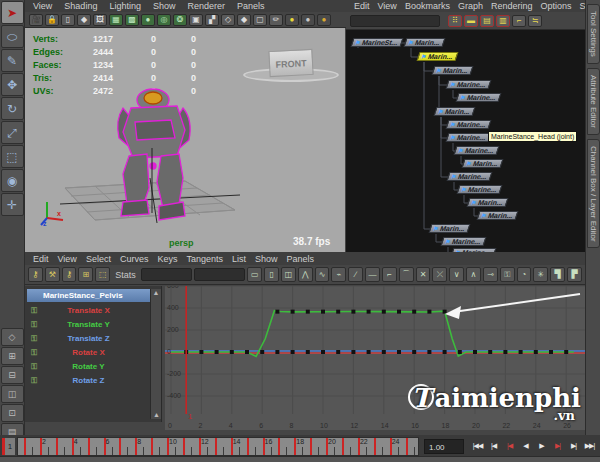 This screenshot has height=462, width=600. I want to click on layout-four-pane: ⊞, so click(12, 356).